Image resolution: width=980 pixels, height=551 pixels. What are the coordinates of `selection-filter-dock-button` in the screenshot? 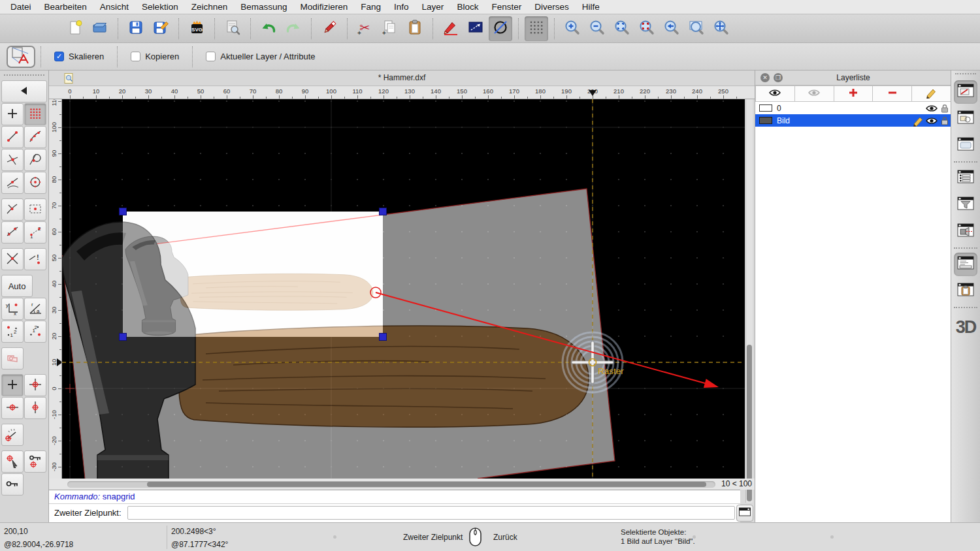 It's located at (966, 205).